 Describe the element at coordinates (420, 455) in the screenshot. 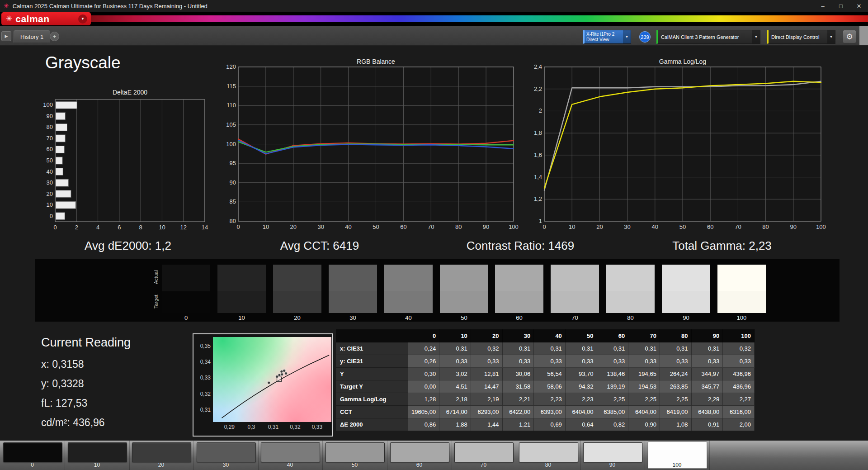

I see `pattern-level-slot: 60` at that location.